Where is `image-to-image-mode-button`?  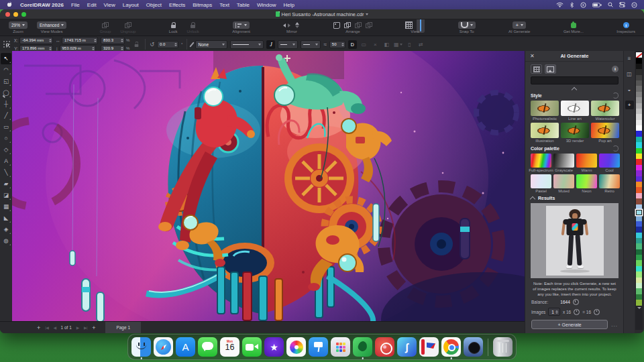
image-to-image-mode-button is located at coordinates (550, 69).